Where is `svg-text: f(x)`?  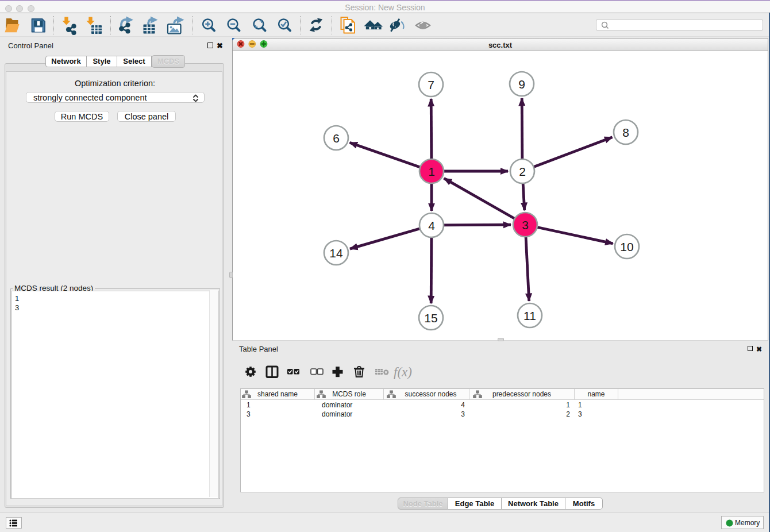 svg-text: f(x) is located at coordinates (403, 372).